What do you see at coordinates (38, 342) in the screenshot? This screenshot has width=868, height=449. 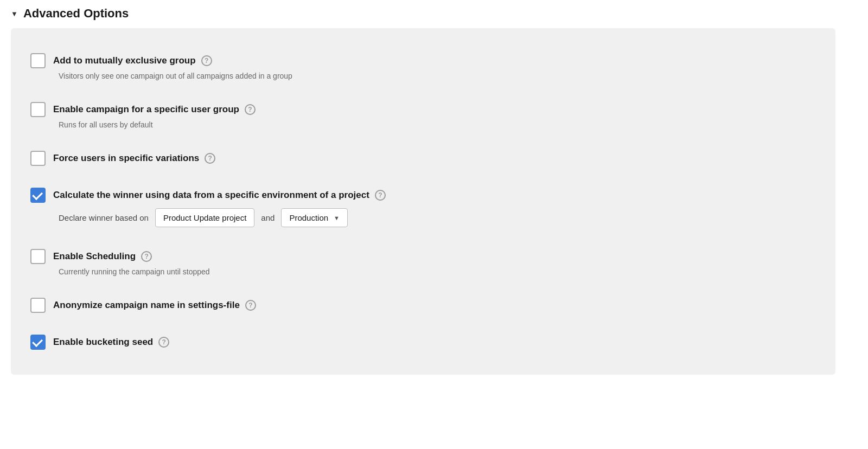 I see `checkbox-enable-bucketing` at bounding box center [38, 342].